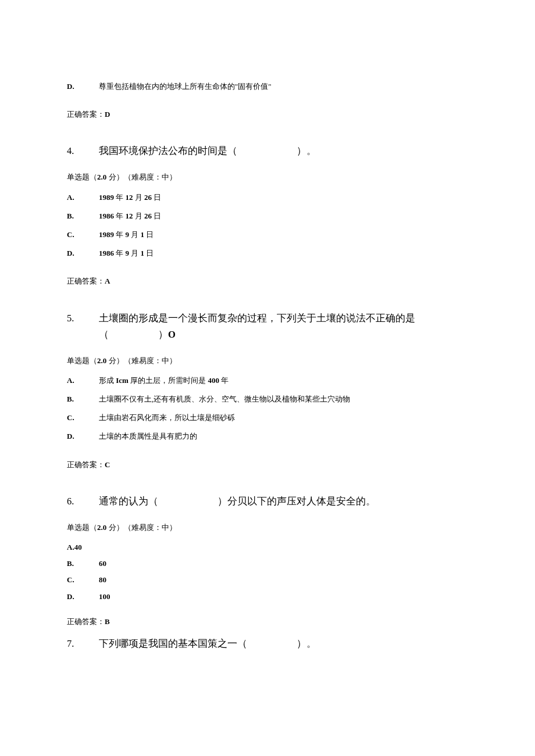  Describe the element at coordinates (107, 465) in the screenshot. I see `answer-value: C` at that location.